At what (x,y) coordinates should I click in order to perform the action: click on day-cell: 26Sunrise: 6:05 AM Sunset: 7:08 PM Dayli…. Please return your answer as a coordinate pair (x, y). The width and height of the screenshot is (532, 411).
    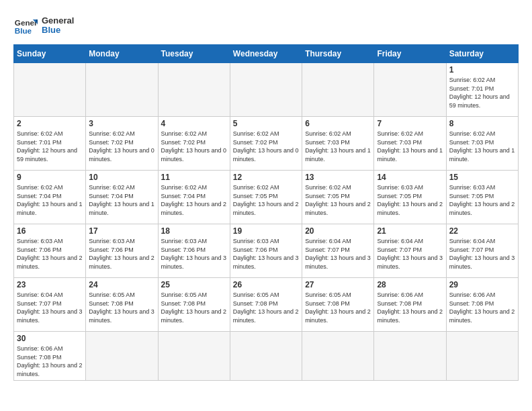
    Looking at the image, I should click on (266, 305).